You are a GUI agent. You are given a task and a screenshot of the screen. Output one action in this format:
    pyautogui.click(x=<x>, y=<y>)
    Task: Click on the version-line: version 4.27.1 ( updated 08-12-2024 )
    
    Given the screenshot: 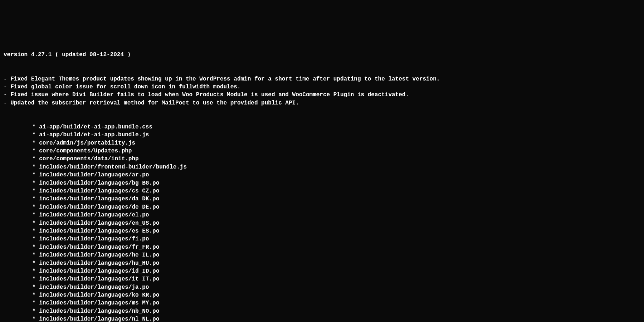 What is the action you would take?
    pyautogui.click(x=322, y=55)
    